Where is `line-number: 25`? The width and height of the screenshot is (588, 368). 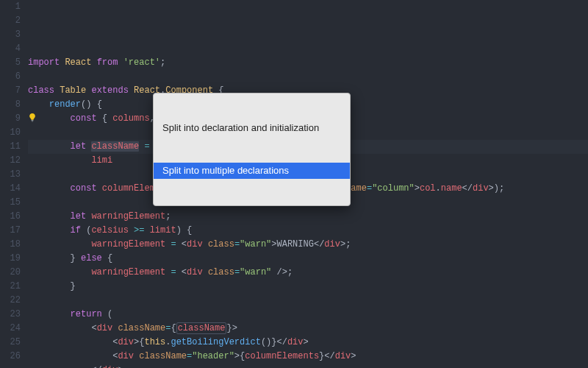
line-number: 25 is located at coordinates (10, 343).